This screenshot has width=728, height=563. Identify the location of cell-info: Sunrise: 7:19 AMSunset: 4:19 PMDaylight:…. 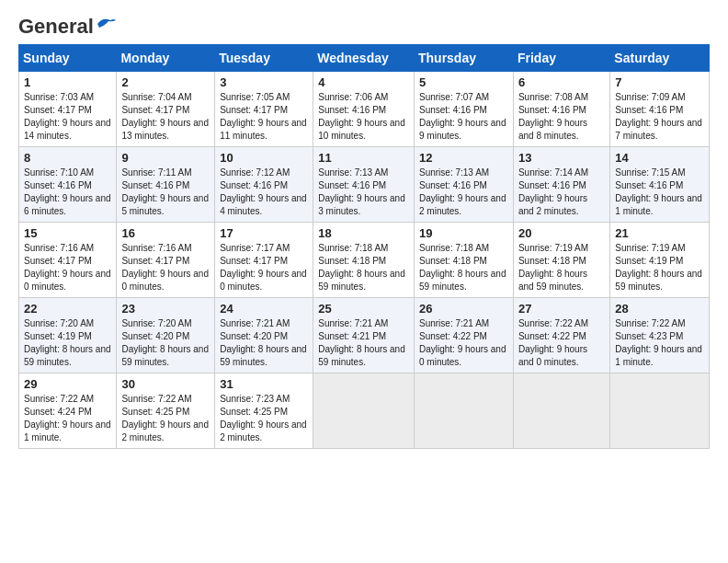
(658, 267).